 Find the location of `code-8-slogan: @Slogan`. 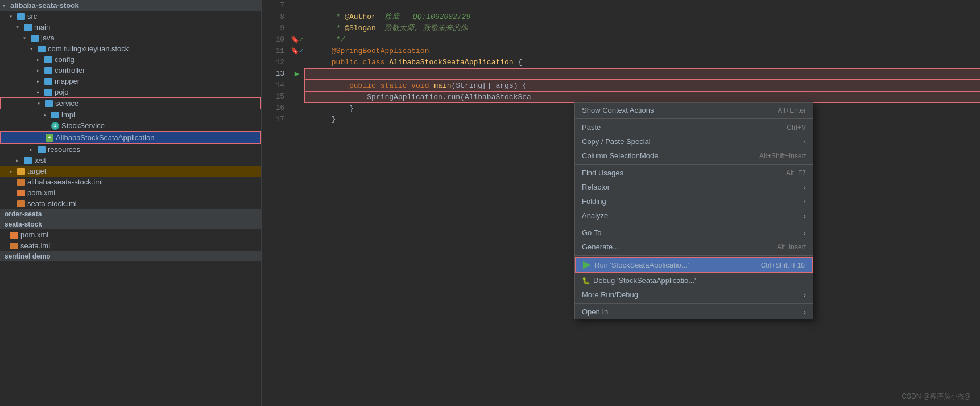

code-8-slogan: @Slogan is located at coordinates (361, 28).